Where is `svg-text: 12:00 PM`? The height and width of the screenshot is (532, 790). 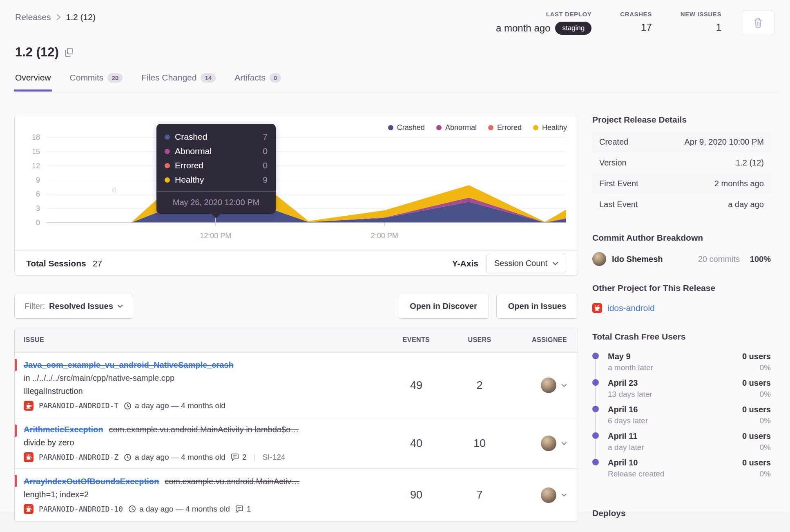
svg-text: 12:00 PM is located at coordinates (216, 236).